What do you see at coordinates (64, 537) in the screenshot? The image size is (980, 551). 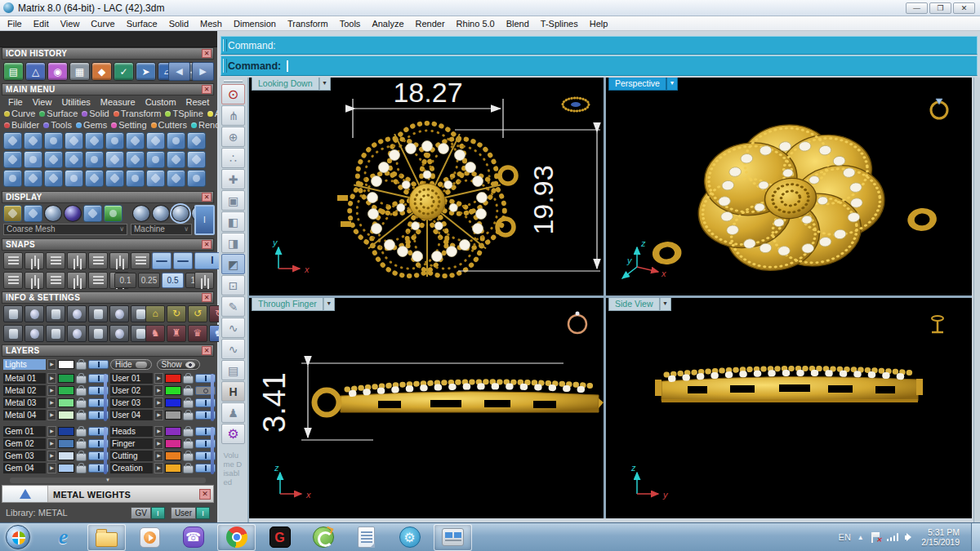 I see `taskbar-app-internet-explorer: e` at bounding box center [64, 537].